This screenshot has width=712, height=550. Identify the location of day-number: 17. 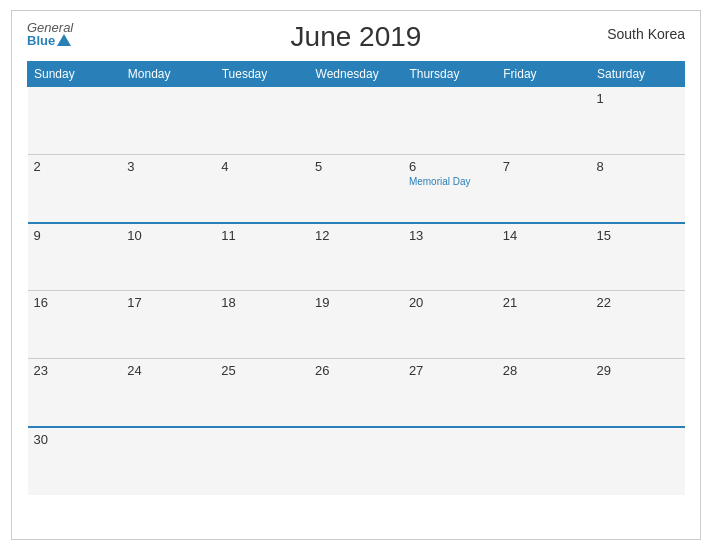
(168, 302).